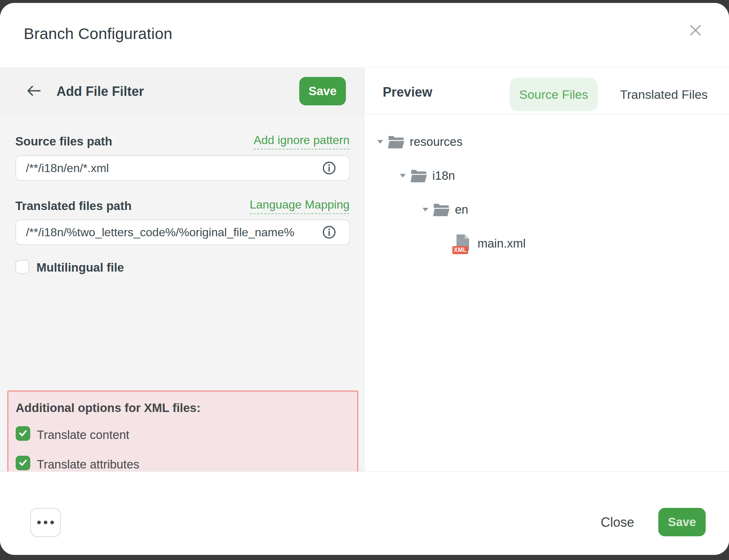 The image size is (729, 560). I want to click on save-modal-button: Save, so click(682, 522).